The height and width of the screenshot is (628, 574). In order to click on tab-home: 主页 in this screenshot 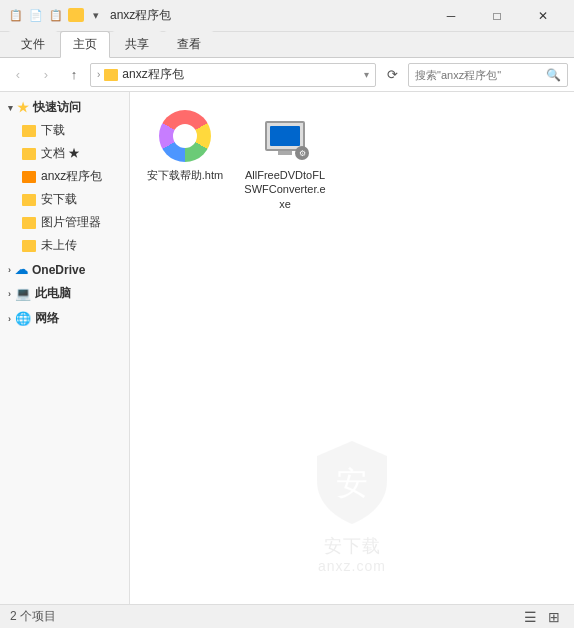, I will do `click(85, 44)`.